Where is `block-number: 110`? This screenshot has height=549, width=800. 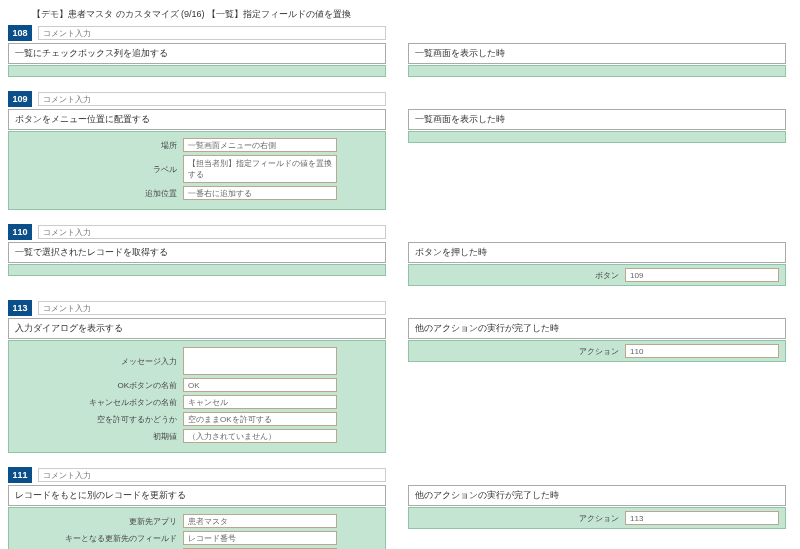
block-number: 110 is located at coordinates (20, 232).